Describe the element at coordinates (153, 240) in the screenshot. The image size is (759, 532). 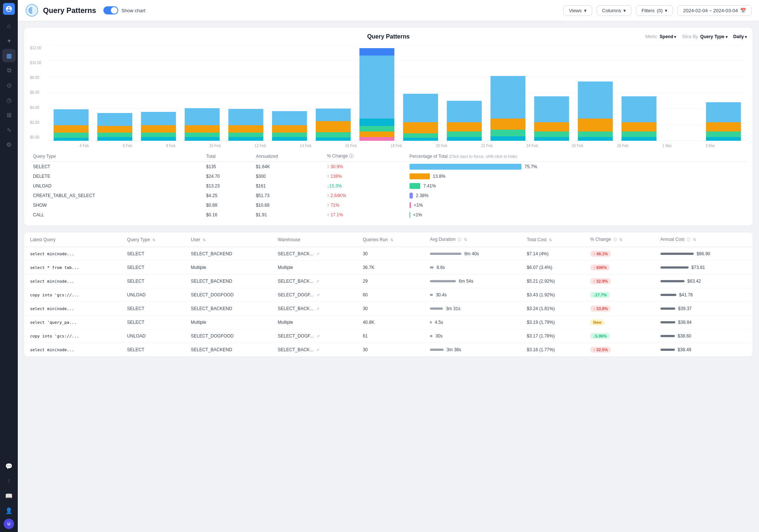
I see `col-query-type: Query Type ⇅` at that location.